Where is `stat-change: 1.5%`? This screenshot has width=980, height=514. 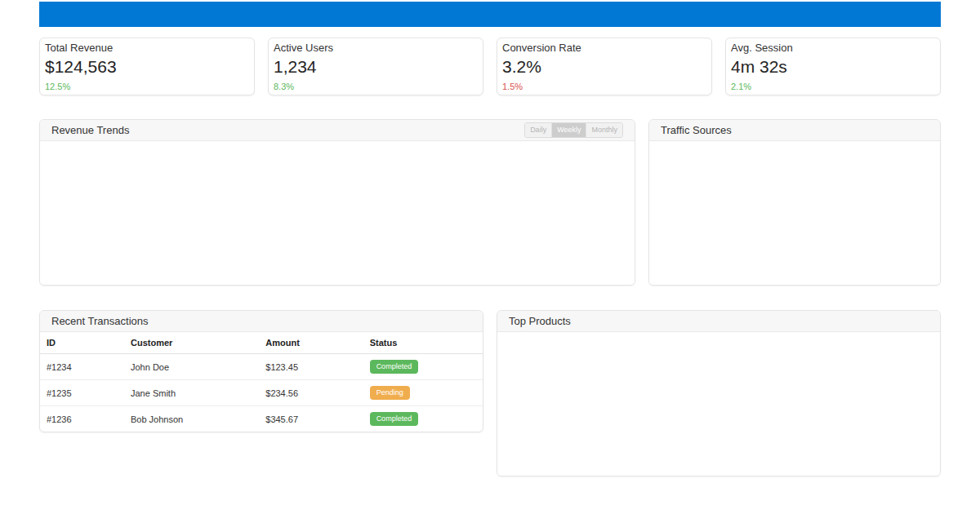
stat-change: 1.5% is located at coordinates (604, 86).